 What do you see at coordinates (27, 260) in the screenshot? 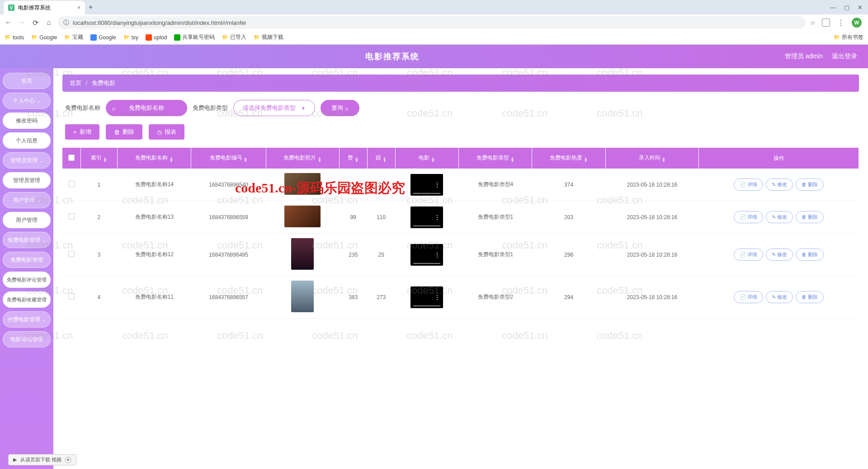
I see `sidebar-item: 免费电影管理` at bounding box center [27, 260].